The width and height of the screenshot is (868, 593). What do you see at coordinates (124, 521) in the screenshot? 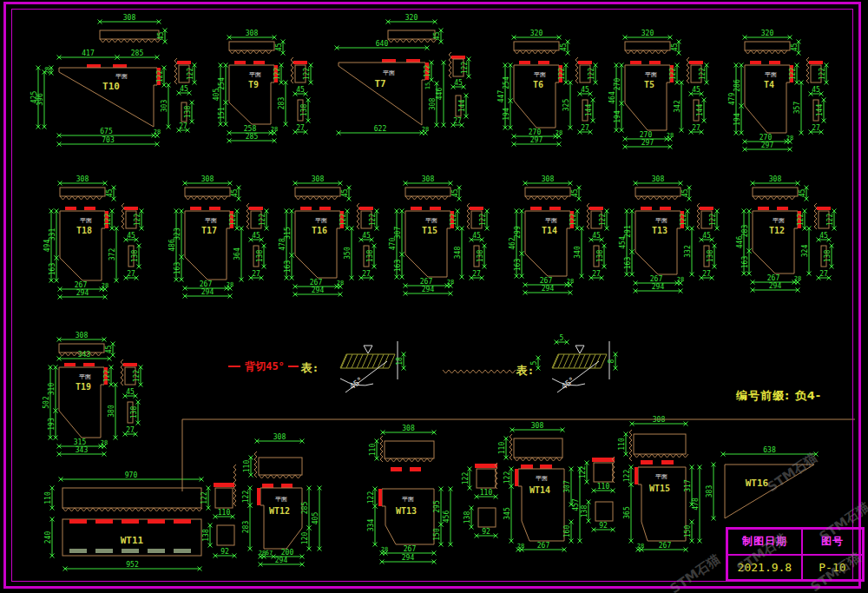
I see `piece-WT11: 970110WT11240952` at bounding box center [124, 521].